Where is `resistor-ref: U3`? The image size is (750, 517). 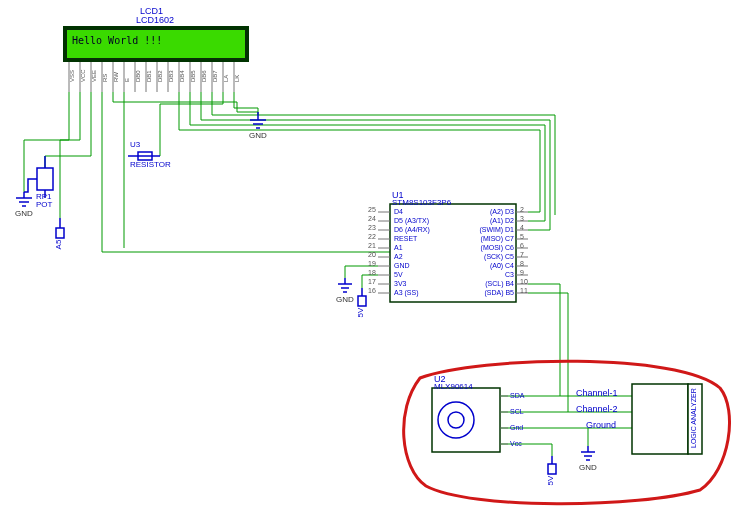
resistor-ref: U3 is located at coordinates (135, 144).